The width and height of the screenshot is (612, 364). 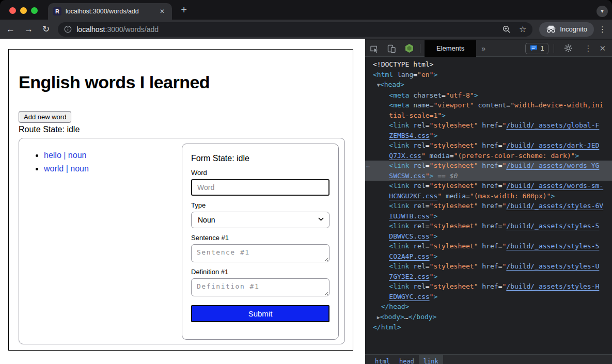 I want to click on code-line: SWCSW.css"> == $0, so click(x=489, y=176).